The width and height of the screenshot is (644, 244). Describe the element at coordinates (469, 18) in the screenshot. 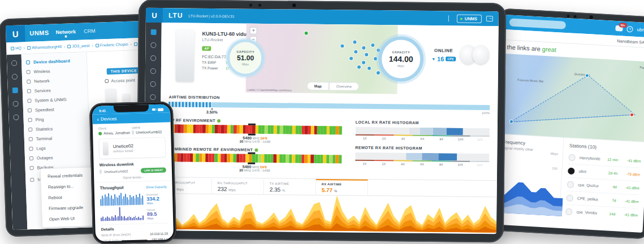

I see `unms-link-button: UNMS` at that location.